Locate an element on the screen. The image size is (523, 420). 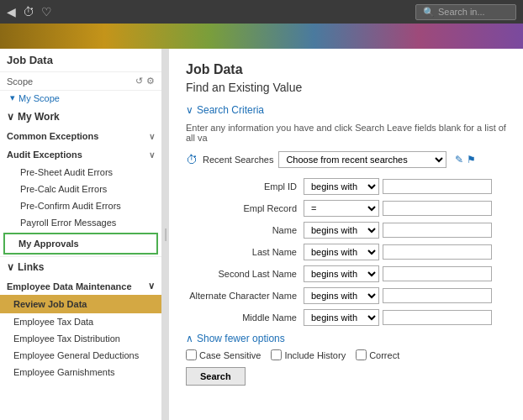
search-button: Search is located at coordinates (215, 376).